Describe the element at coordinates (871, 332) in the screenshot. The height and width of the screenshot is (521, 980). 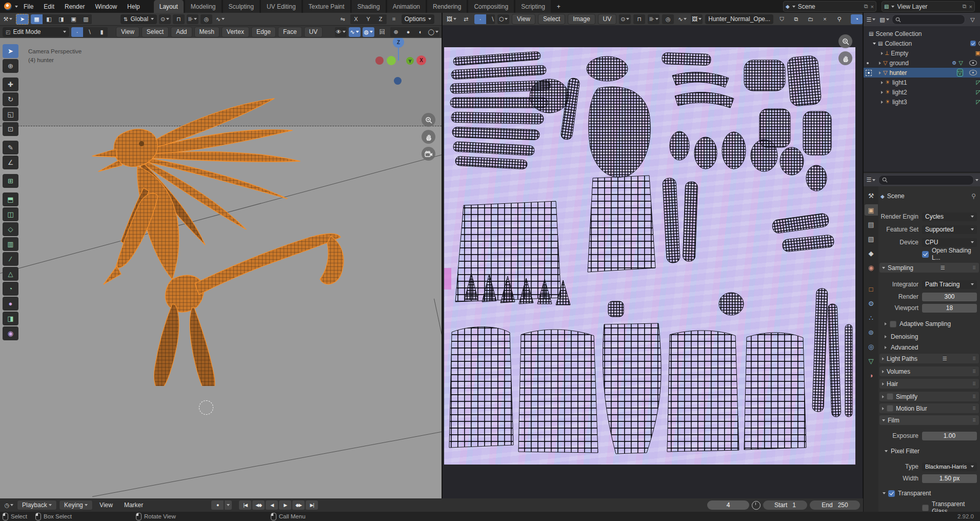
I see `tab-physics-properties: ⊚` at that location.